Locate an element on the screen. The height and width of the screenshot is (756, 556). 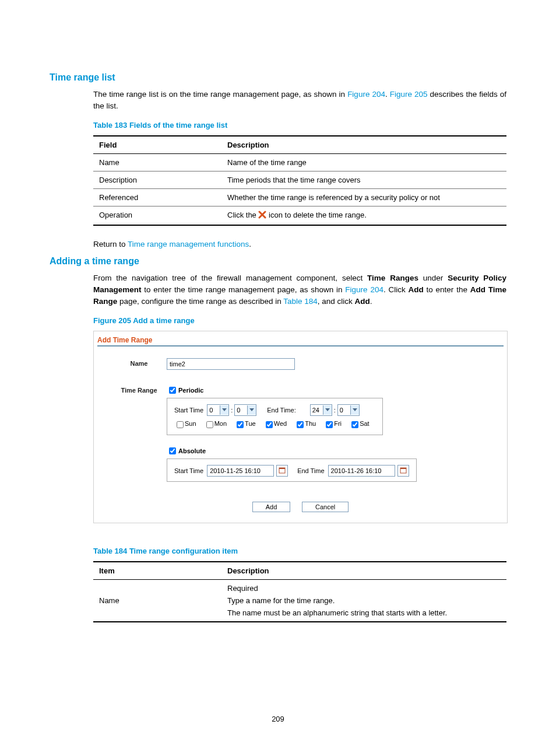
cell-field: Operation is located at coordinates (157, 216).